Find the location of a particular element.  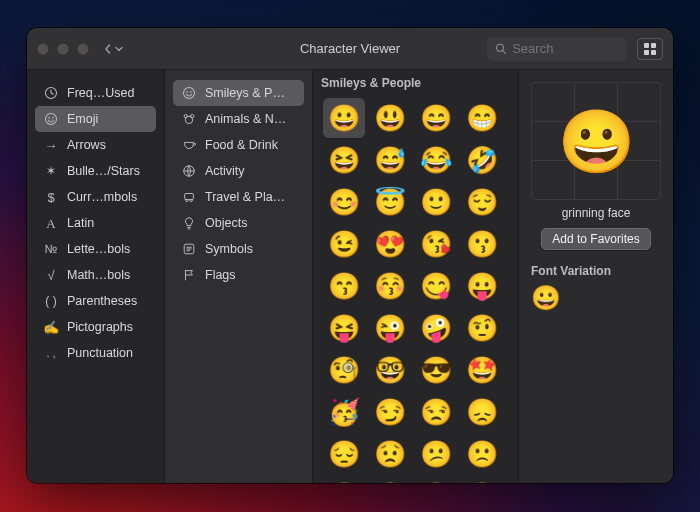

category-item-3: ✶Bulle…/Stars is located at coordinates (96, 171).